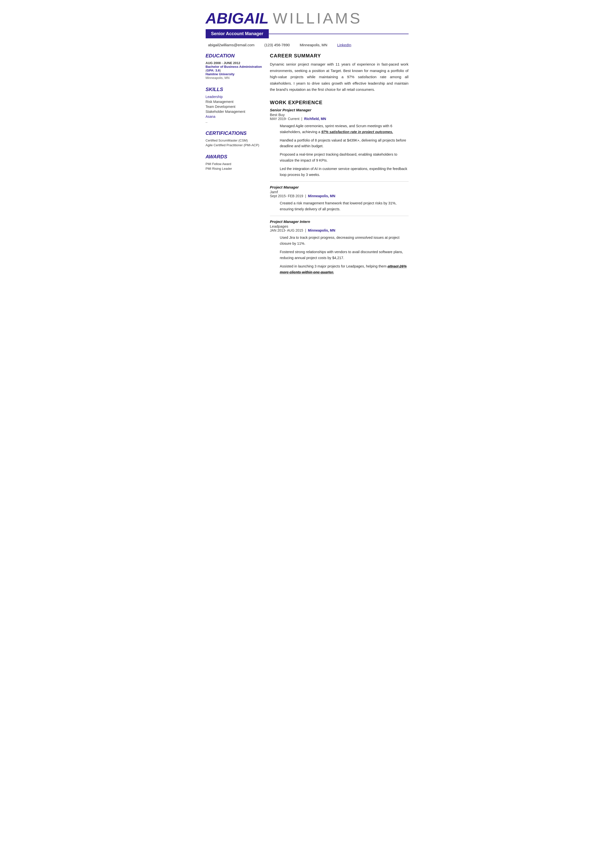 This screenshot has width=614, height=868. I want to click on career-summary-title: CAREER SUMMARY, so click(340, 56).